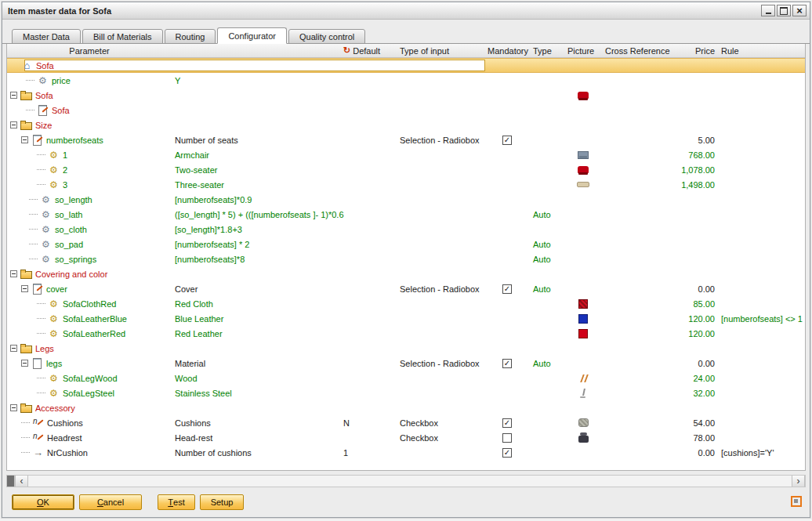  What do you see at coordinates (406, 11) in the screenshot?
I see `title-bar: Item master data for Sofa` at bounding box center [406, 11].